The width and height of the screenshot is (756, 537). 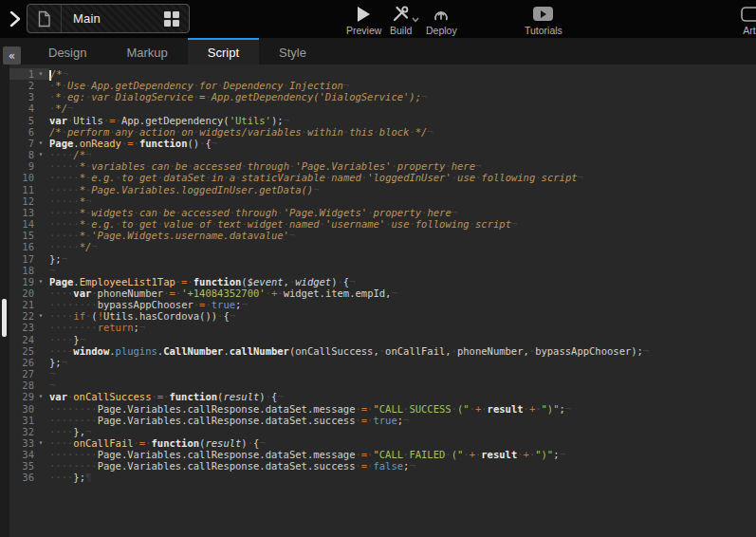 What do you see at coordinates (29, 213) in the screenshot?
I see `gutter-line: 13` at bounding box center [29, 213].